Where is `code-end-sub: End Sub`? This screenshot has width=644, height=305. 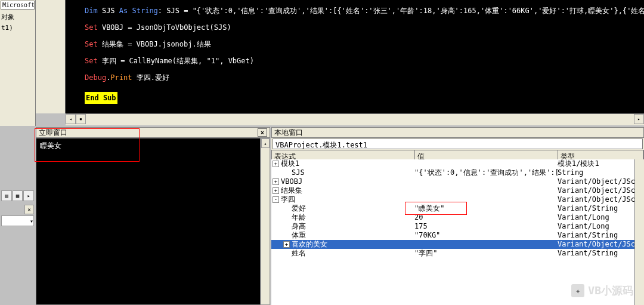 code-end-sub: End Sub is located at coordinates (101, 98).